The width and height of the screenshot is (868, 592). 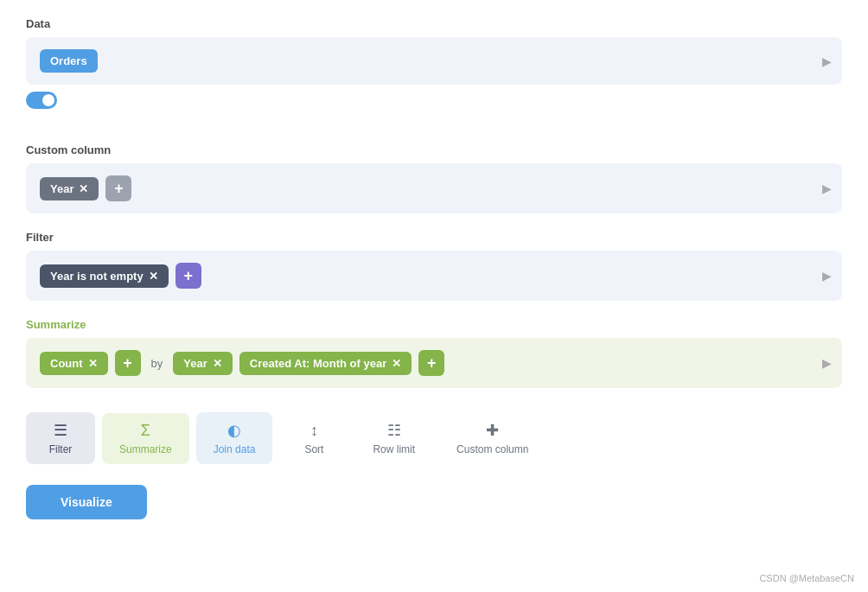 What do you see at coordinates (493, 438) in the screenshot?
I see `toolbar-custom-column-btn: ✚ Custom column` at bounding box center [493, 438].